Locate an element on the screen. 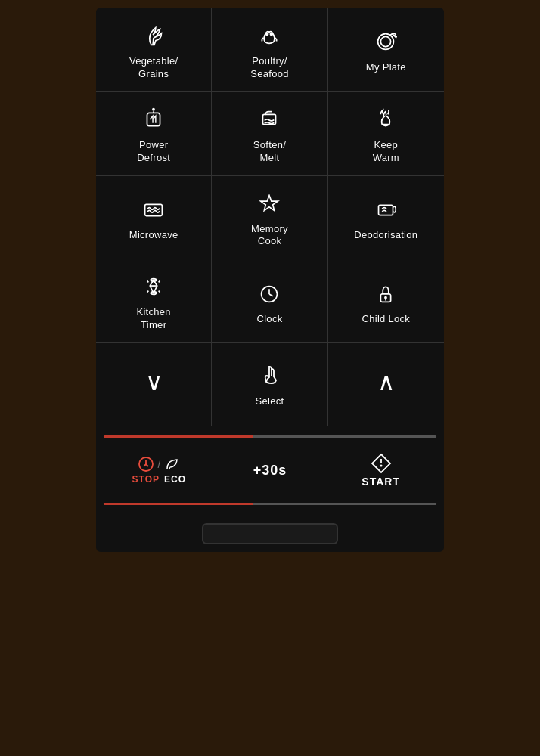  start-label: START is located at coordinates (381, 482).